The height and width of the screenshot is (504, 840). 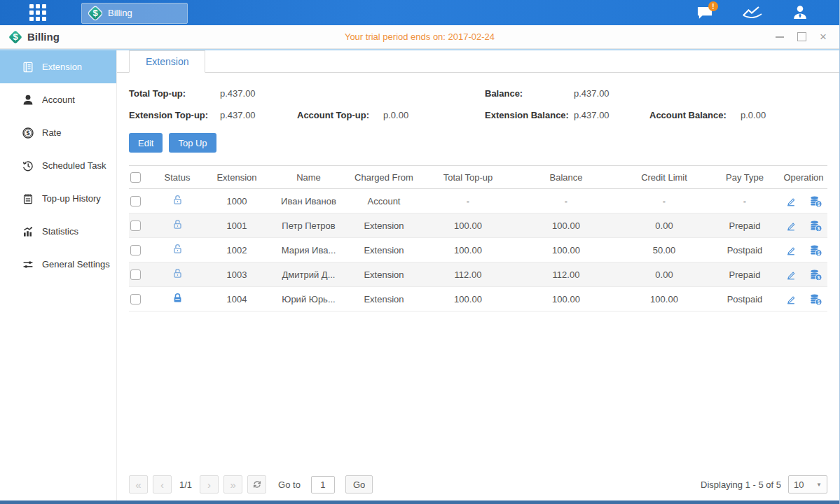 I want to click on window-bottom-border, so click(x=420, y=503).